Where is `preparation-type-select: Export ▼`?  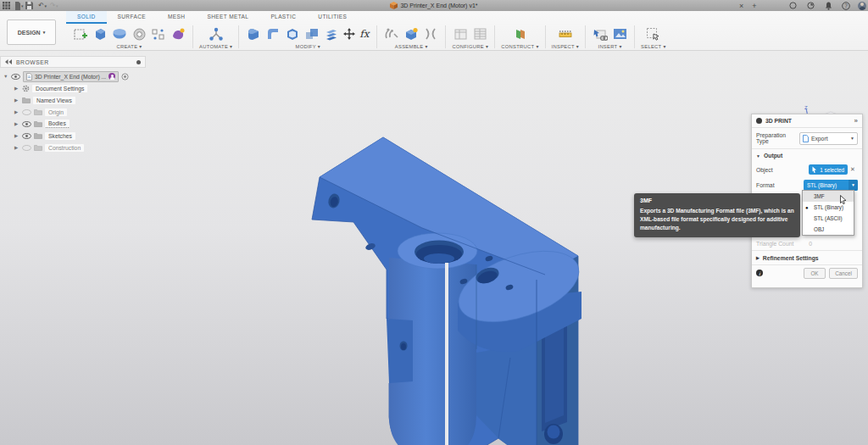
preparation-type-select: Export ▼ is located at coordinates (829, 139).